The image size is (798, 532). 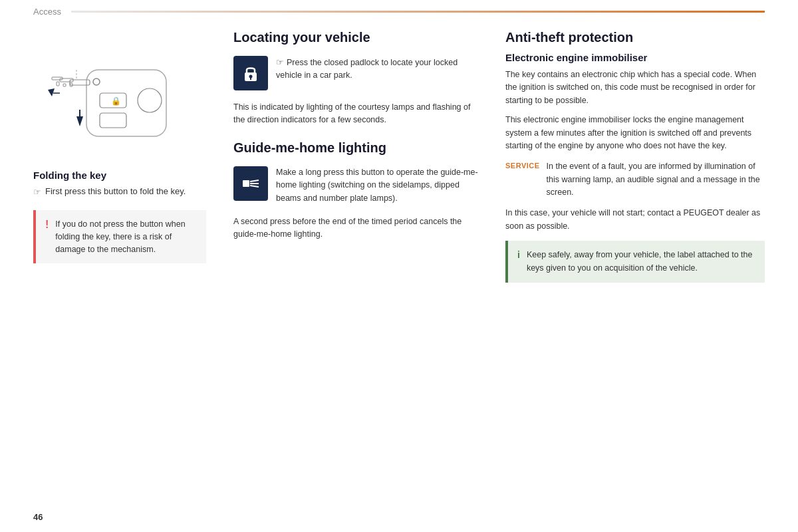 What do you see at coordinates (642, 262) in the screenshot?
I see `info-text: Keep safely, away from your vehicle, the…` at bounding box center [642, 262].